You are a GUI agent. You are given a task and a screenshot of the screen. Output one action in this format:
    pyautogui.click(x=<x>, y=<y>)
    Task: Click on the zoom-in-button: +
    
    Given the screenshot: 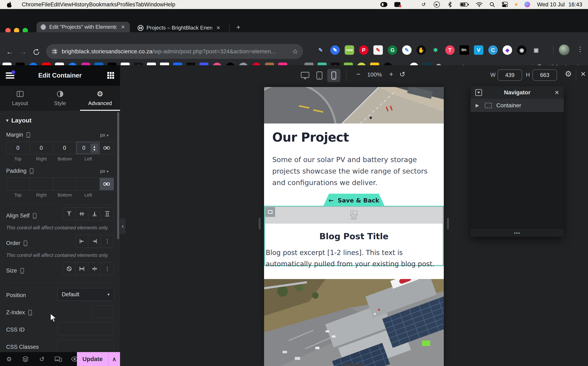 What is the action you would take?
    pyautogui.click(x=391, y=74)
    